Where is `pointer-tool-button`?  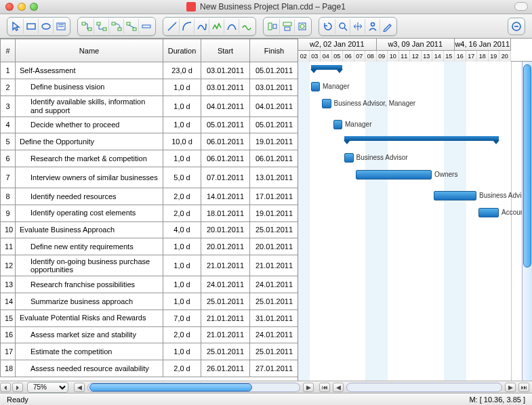 pointer-tool-button is located at coordinates (16, 26).